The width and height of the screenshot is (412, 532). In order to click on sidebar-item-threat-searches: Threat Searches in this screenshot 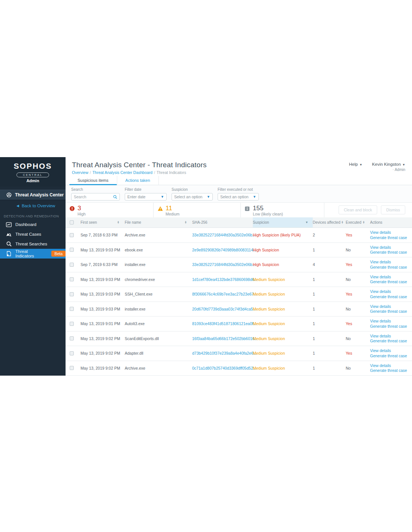, I will do `click(33, 244)`.